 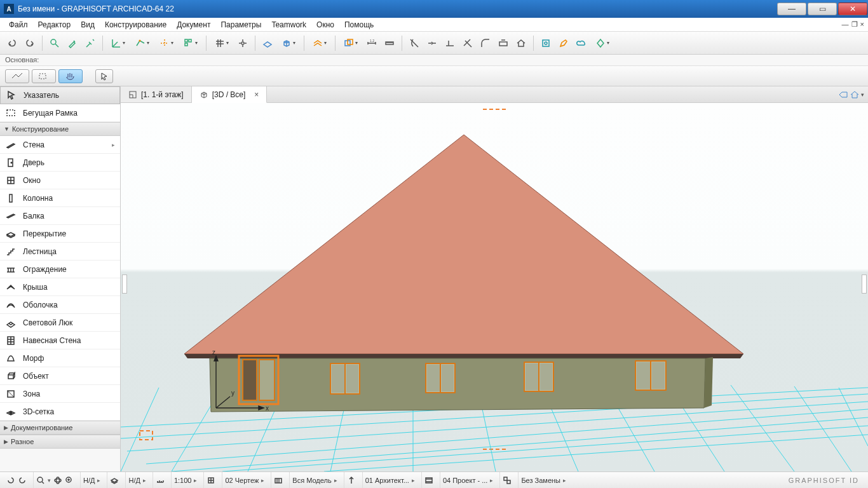 What do you see at coordinates (60, 163) in the screenshot?
I see `tool-door: Дверь` at bounding box center [60, 163].